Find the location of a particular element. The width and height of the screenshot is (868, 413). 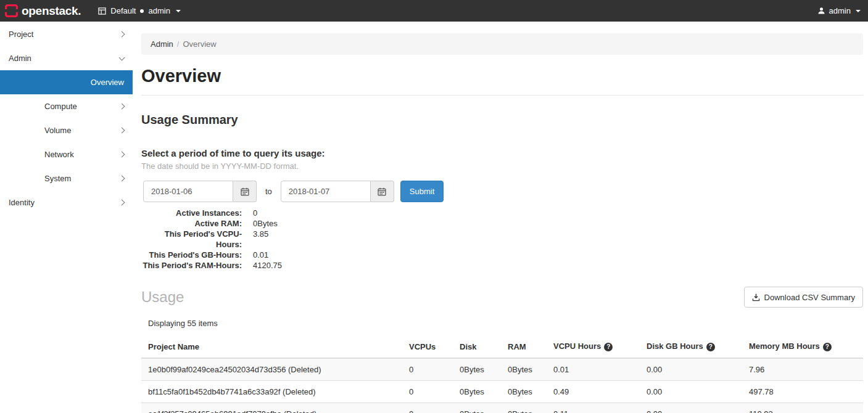

stat-label: This Period's VCPU-Hours: is located at coordinates (191, 239).